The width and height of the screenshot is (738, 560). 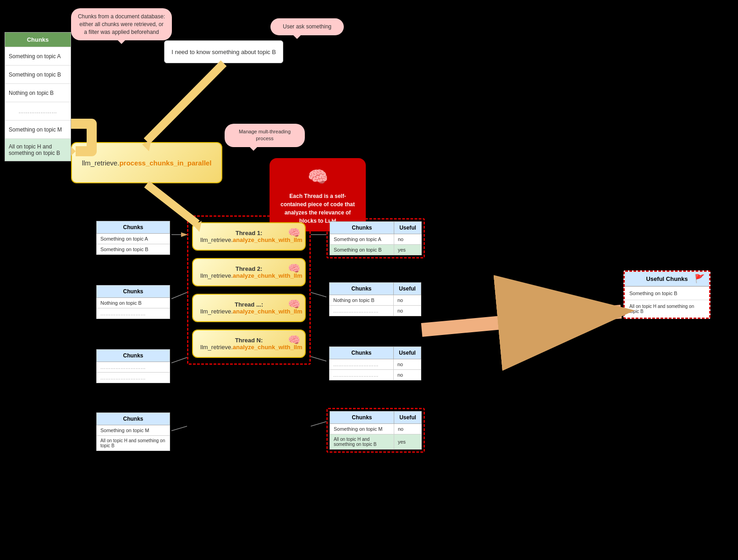 What do you see at coordinates (133, 378) in the screenshot?
I see `input-t3-r2: ………………………` at bounding box center [133, 378].